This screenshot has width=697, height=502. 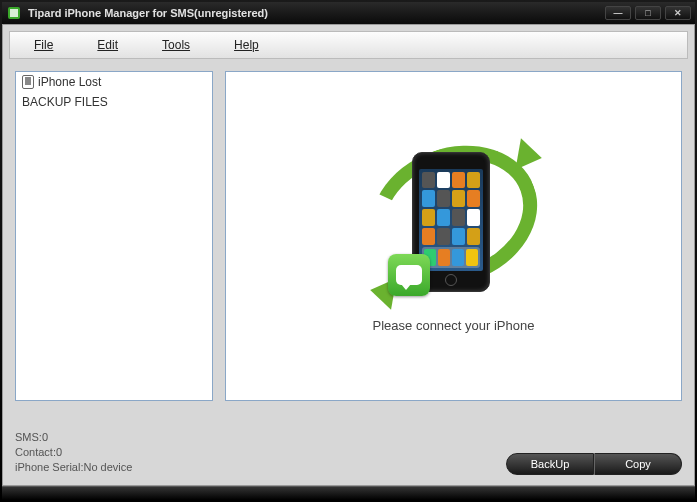 What do you see at coordinates (65, 102) in the screenshot?
I see `backup-files-label: BACKUP FILES` at bounding box center [65, 102].